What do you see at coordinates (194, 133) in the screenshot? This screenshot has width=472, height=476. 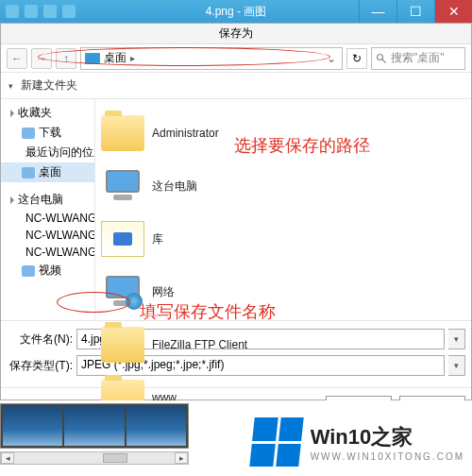 I see `file-item-admin: Administrator` at bounding box center [194, 133].